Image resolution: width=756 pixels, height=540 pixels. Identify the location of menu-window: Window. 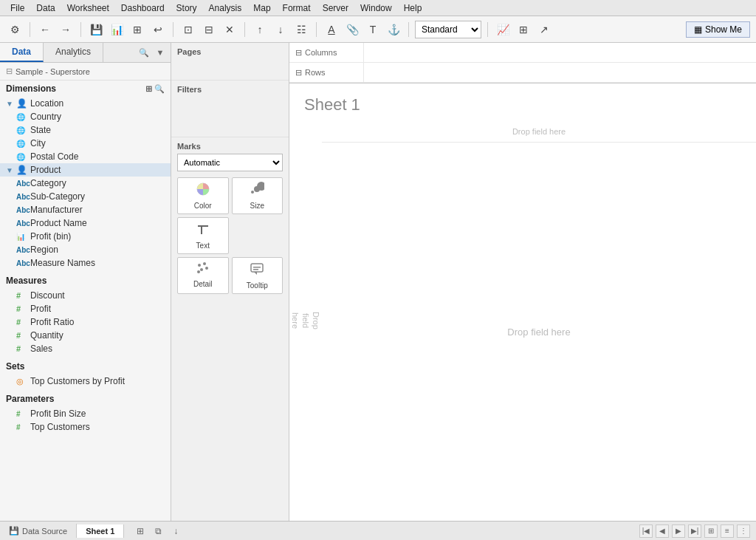
(377, 8).